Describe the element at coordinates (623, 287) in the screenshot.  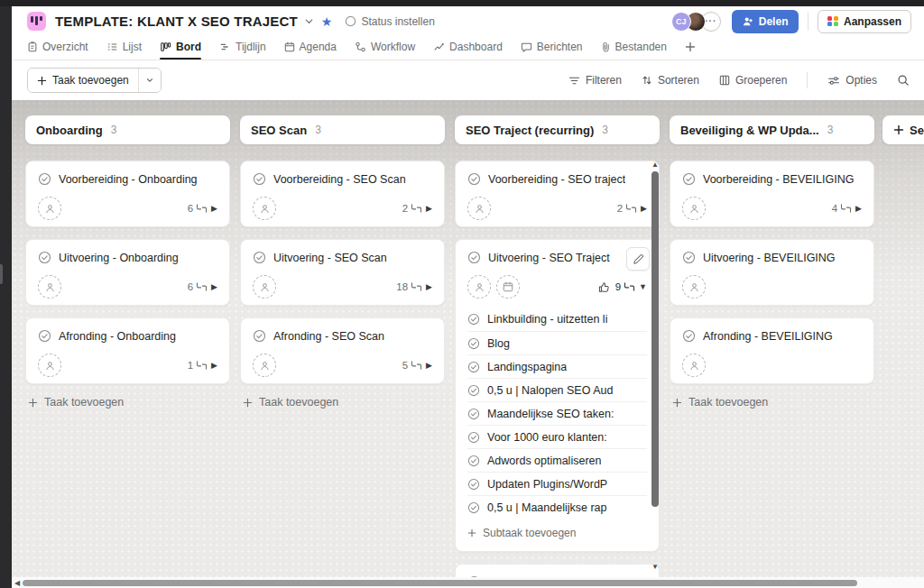
I see `subtask-toggle: 9 ▼` at that location.